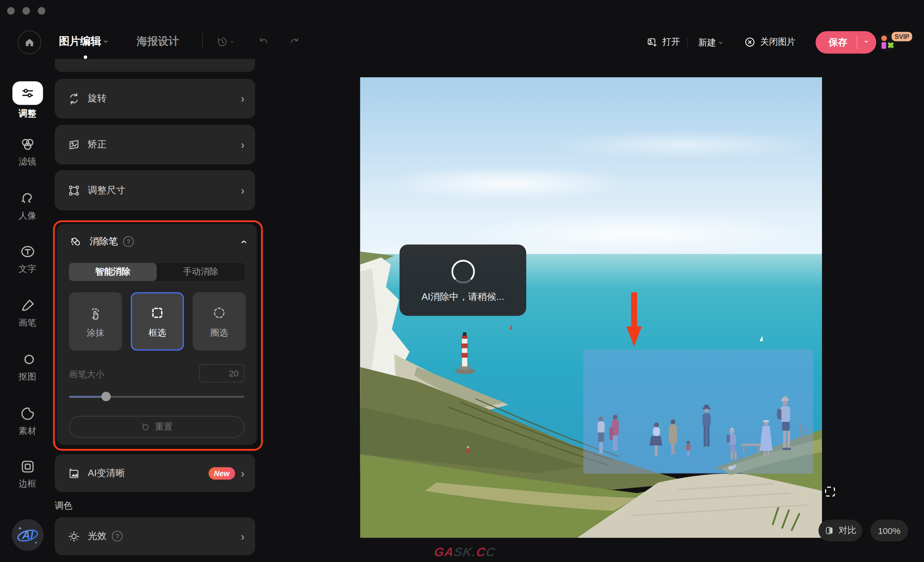 The width and height of the screenshot is (924, 562). I want to click on box-select-icon, so click(157, 313).